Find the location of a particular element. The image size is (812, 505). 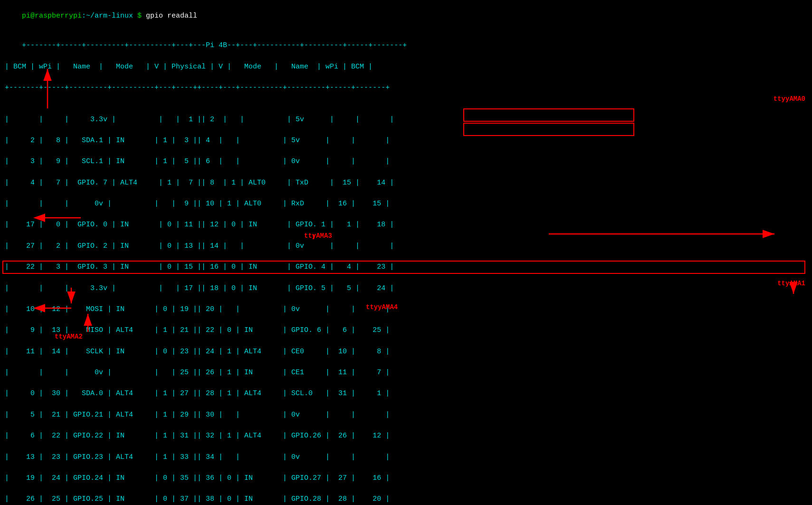

row-7: | 27 | 2 | GPIO. 2 | IN | 0 | 13 || 14 |… is located at coordinates (200, 246).